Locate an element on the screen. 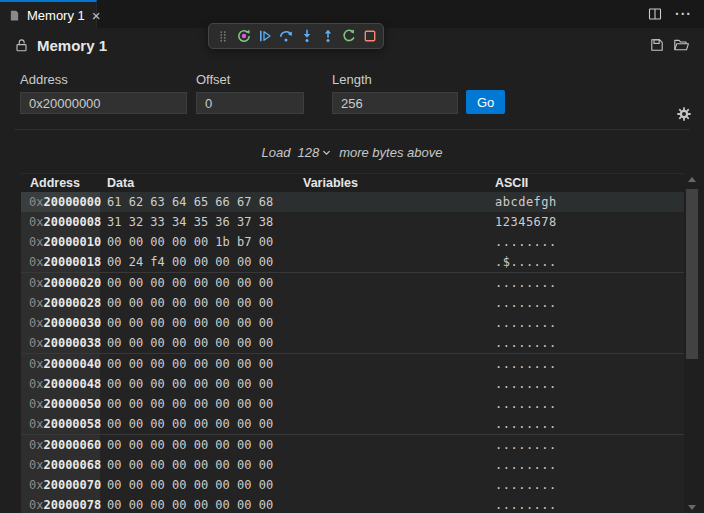 The image size is (704, 513). close-icon: × is located at coordinates (96, 16).